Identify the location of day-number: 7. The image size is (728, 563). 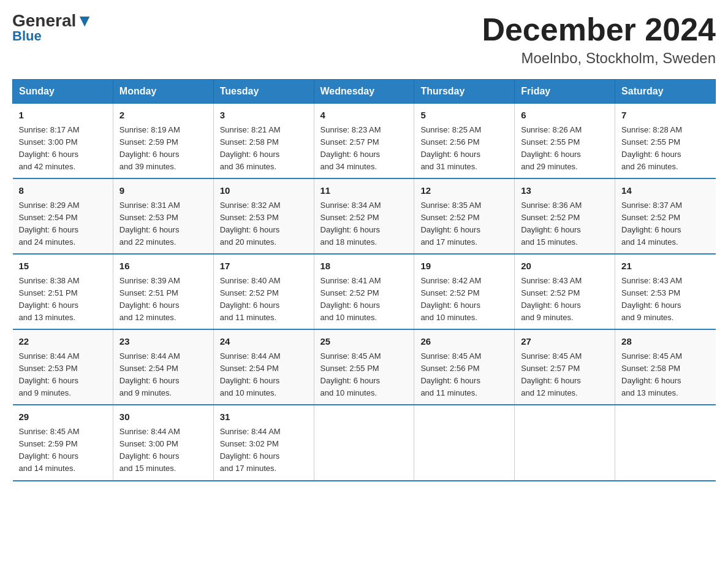
(665, 115).